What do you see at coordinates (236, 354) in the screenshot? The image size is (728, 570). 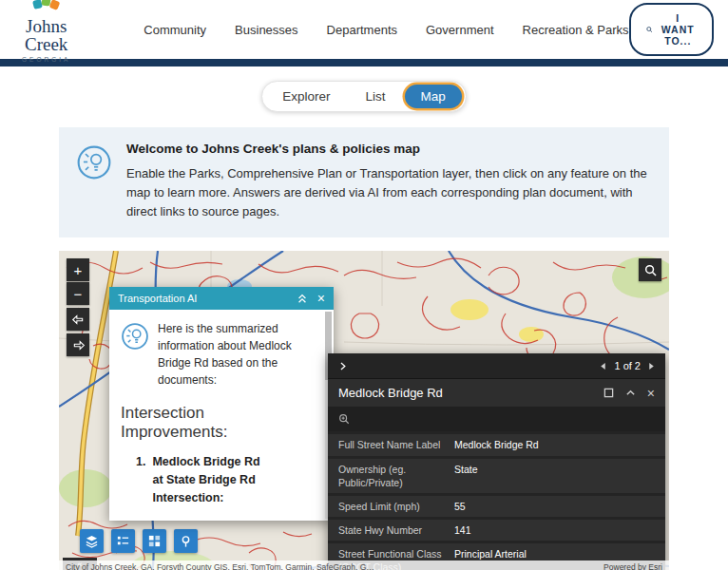 I see `ai-summary-intro: Here is the summarized information about…` at bounding box center [236, 354].